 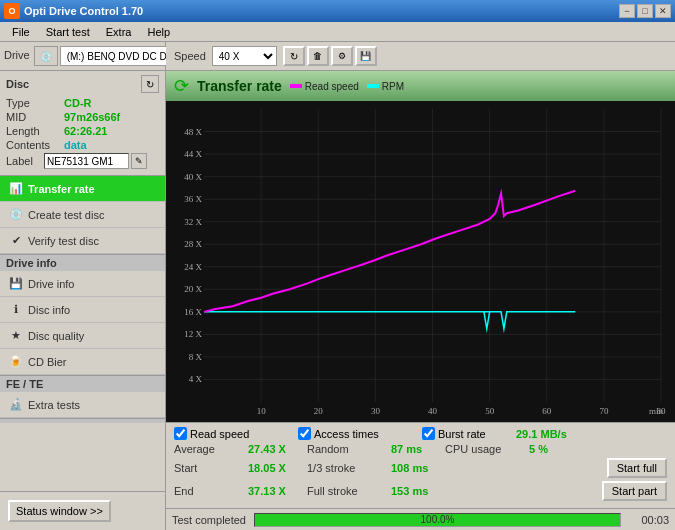 What do you see at coordinates (78, 103) in the screenshot?
I see `disc-type-val: CD-R` at bounding box center [78, 103].